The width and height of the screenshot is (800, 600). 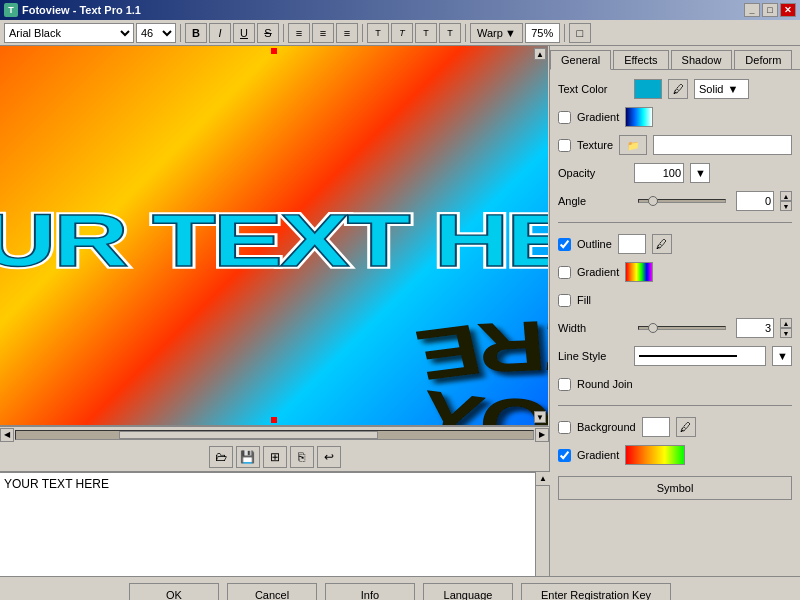 What do you see at coordinates (755, 201) in the screenshot?
I see `angle-input` at bounding box center [755, 201].